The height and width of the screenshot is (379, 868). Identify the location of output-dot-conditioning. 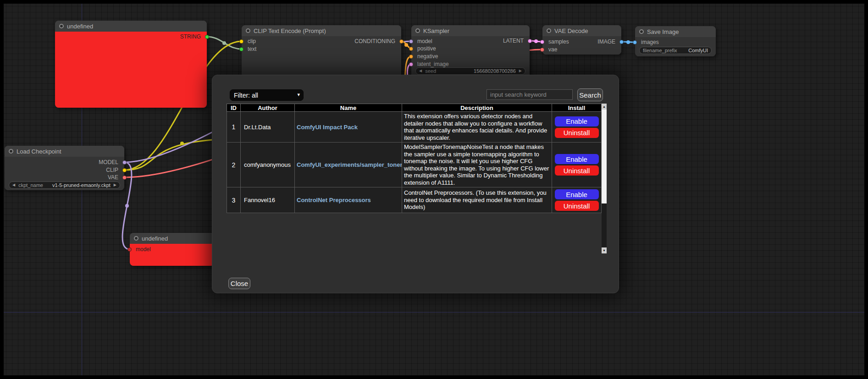
(402, 41).